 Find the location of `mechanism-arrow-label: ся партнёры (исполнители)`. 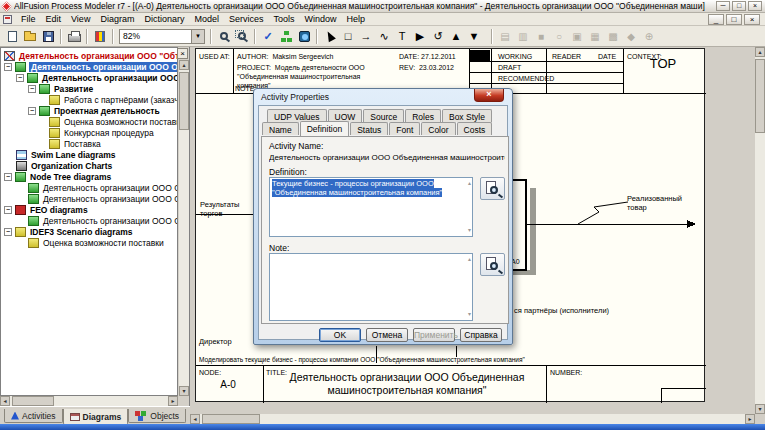

mechanism-arrow-label: ся партнёры (исполнители) is located at coordinates (562, 310).